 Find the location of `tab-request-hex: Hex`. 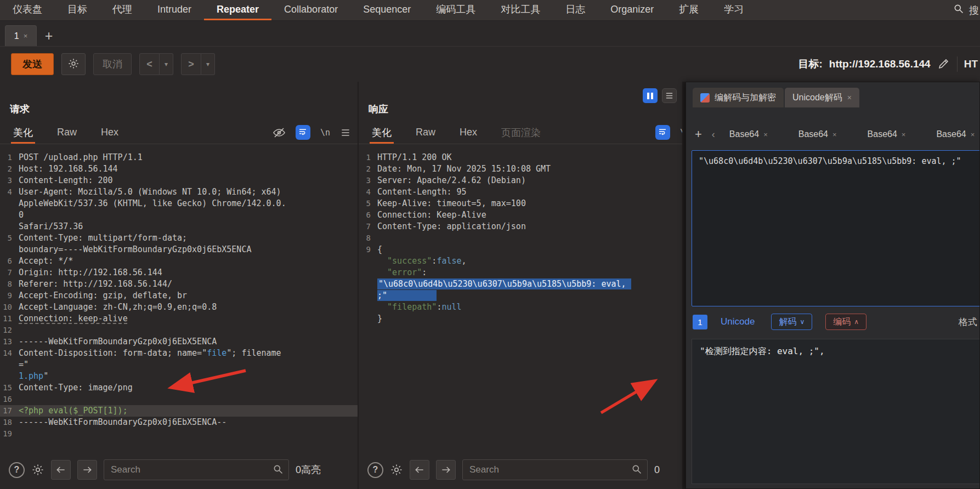

tab-request-hex: Hex is located at coordinates (110, 133).